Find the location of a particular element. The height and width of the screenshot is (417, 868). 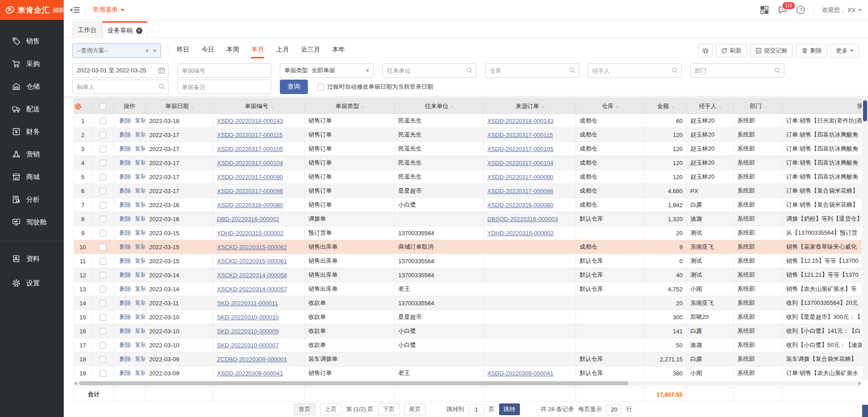

column-header-单据日期: 单据日期↑↓ is located at coordinates (179, 107).